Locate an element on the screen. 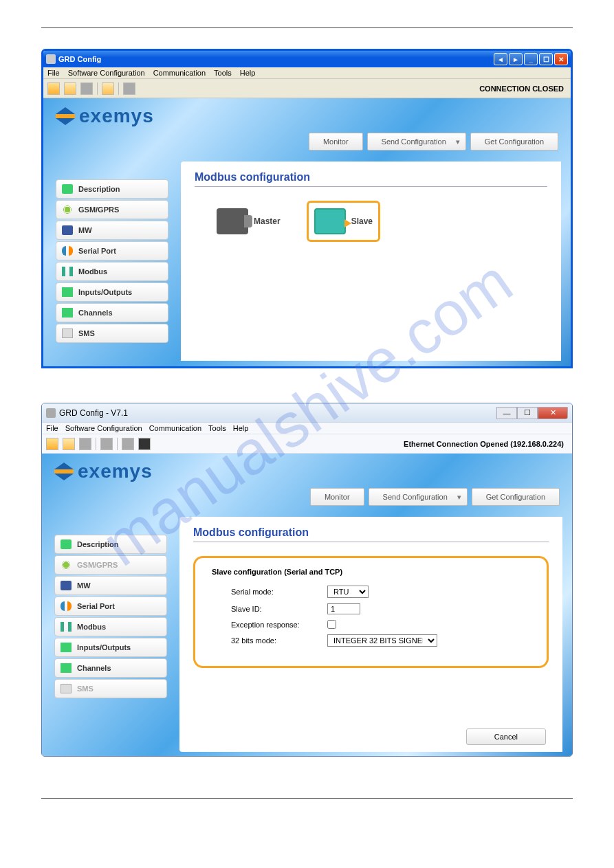  minimize-button: _ is located at coordinates (531, 59).